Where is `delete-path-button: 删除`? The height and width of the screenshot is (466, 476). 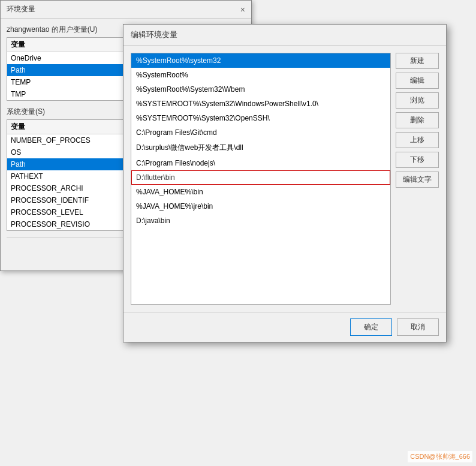
delete-path-button: 删除 is located at coordinates (417, 120).